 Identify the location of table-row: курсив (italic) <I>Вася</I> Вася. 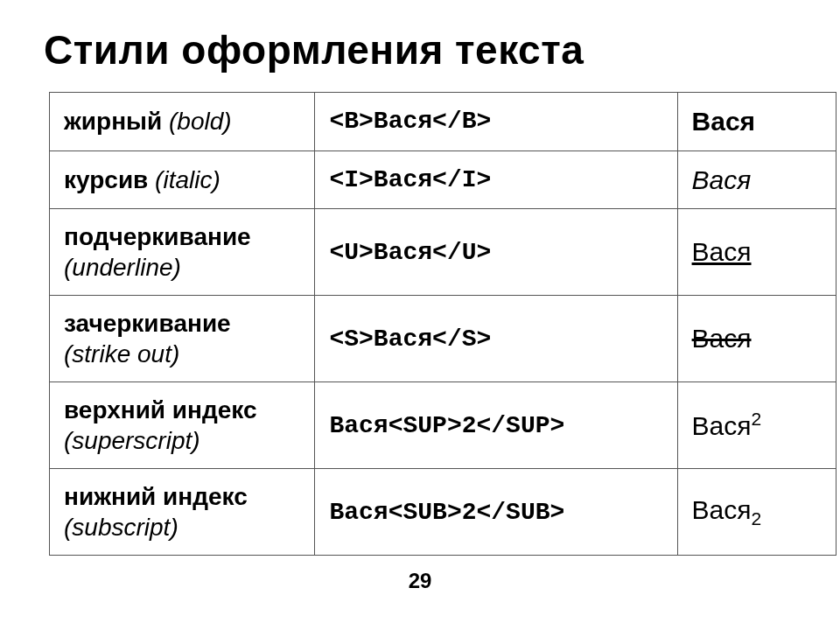
(443, 180).